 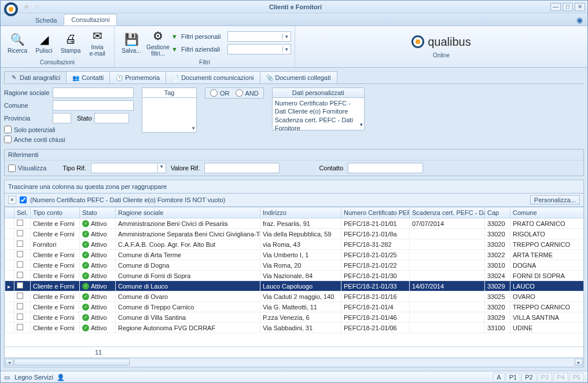 I want to click on cell-cap: 33020, so click(x=498, y=245).